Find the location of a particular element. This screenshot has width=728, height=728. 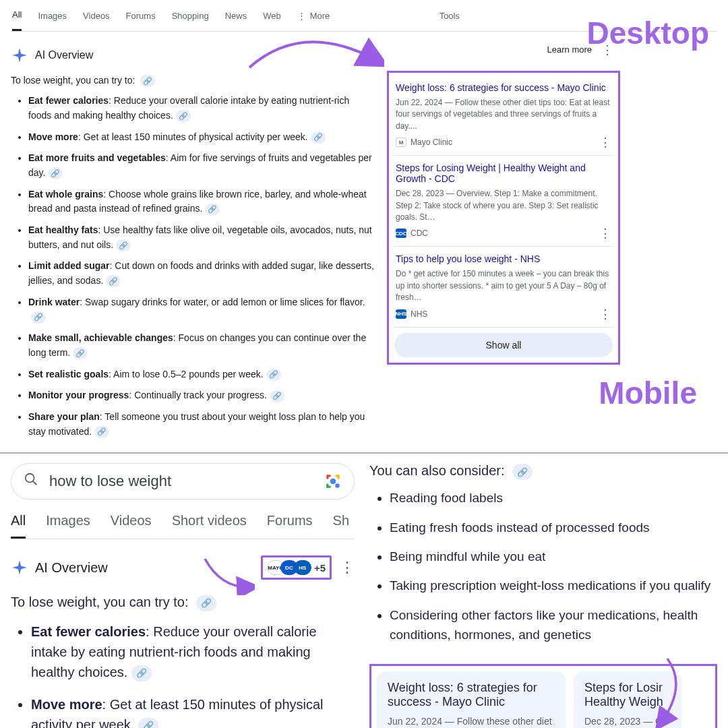

sparkle-icon is located at coordinates (20, 568).